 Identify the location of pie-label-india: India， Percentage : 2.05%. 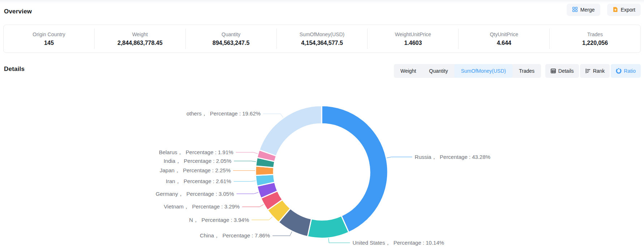
(198, 161).